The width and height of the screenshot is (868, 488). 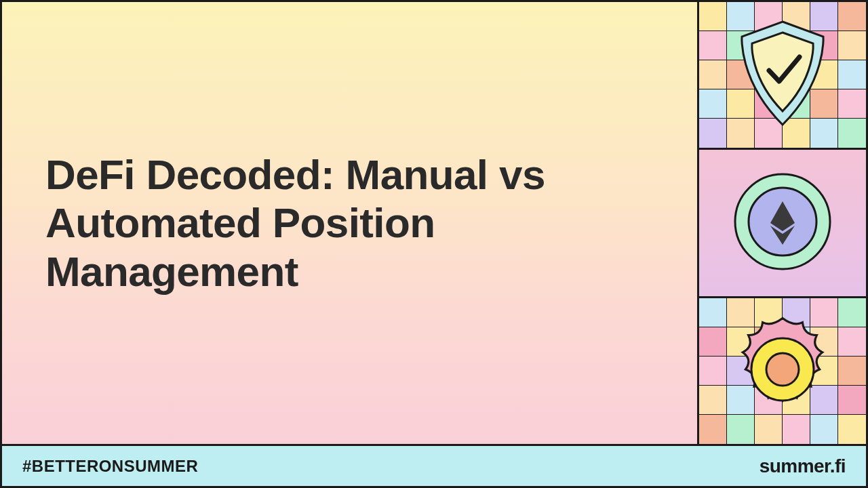 What do you see at coordinates (783, 75) in the screenshot?
I see `shield-check-icon` at bounding box center [783, 75].